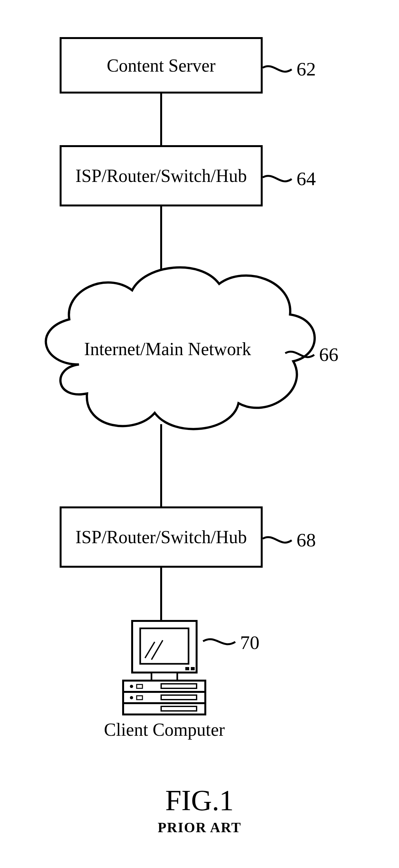  What do you see at coordinates (161, 176) in the screenshot?
I see `node-isp-top: ISP/Router/Switch/Hub` at bounding box center [161, 176].